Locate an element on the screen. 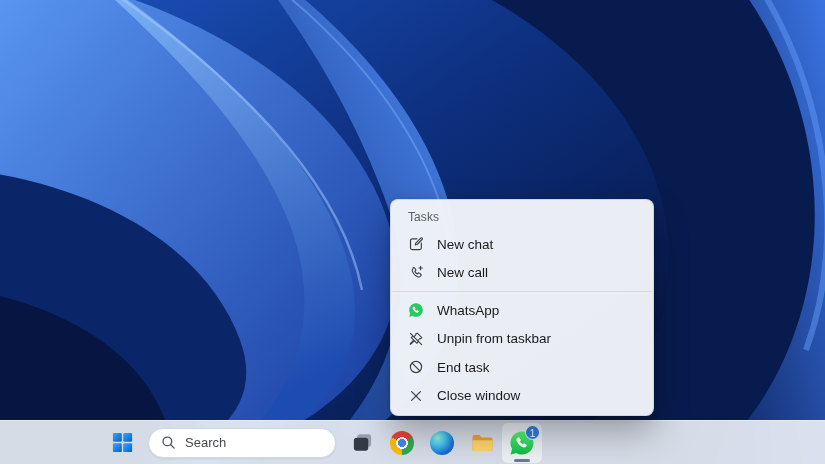 Image resolution: width=825 pixels, height=464 pixels. menu-item-label: End task is located at coordinates (464, 368).